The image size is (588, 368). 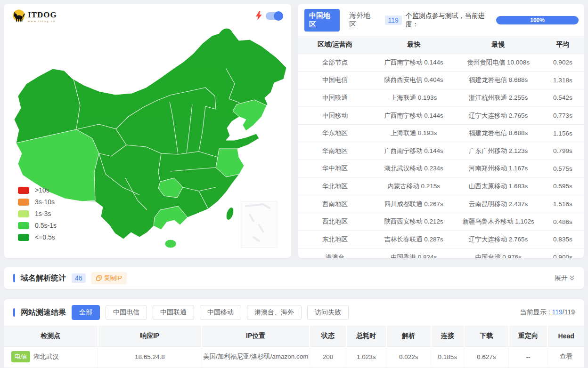 What do you see at coordinates (563, 186) in the screenshot?
I see `average-value: 0.595s` at bounding box center [563, 186].